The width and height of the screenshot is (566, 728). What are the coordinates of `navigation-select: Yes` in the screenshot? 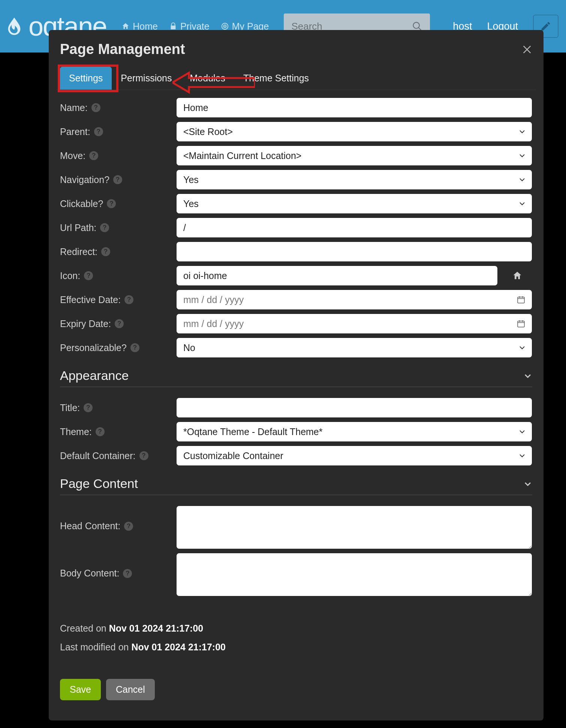 It's located at (354, 180).